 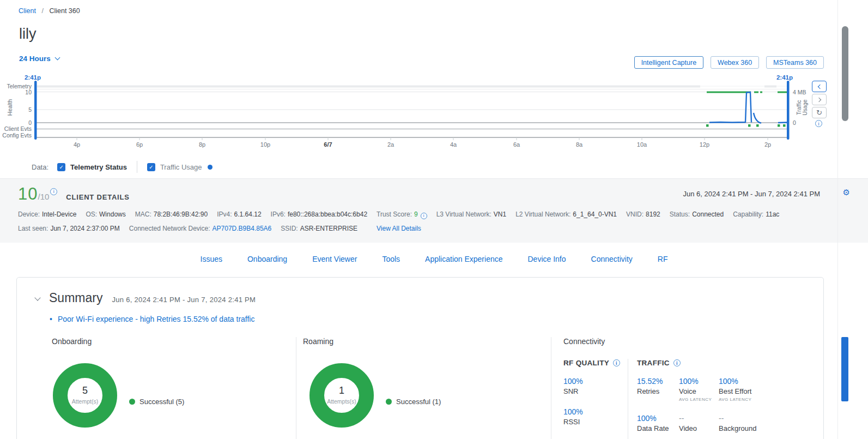 What do you see at coordinates (596, 363) in the screenshot?
I see `rf-quality-header: RF QUALITY i` at bounding box center [596, 363].